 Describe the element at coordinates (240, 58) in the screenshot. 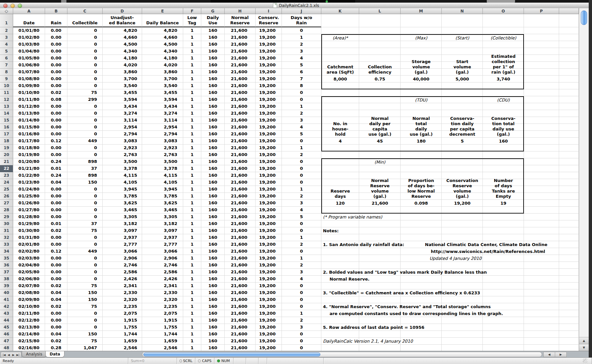

I see `cell-H6: 21,600` at that location.